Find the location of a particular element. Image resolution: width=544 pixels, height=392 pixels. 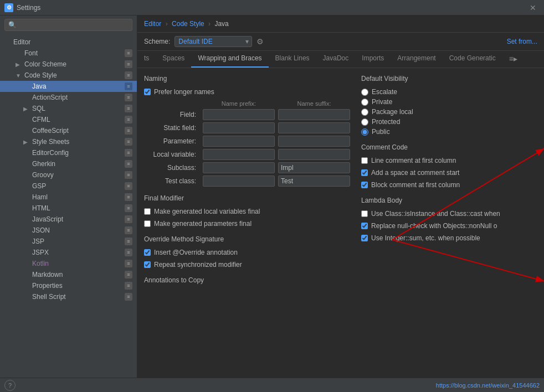

sidebar-item-jsp: JSP ≡ is located at coordinates (69, 241).